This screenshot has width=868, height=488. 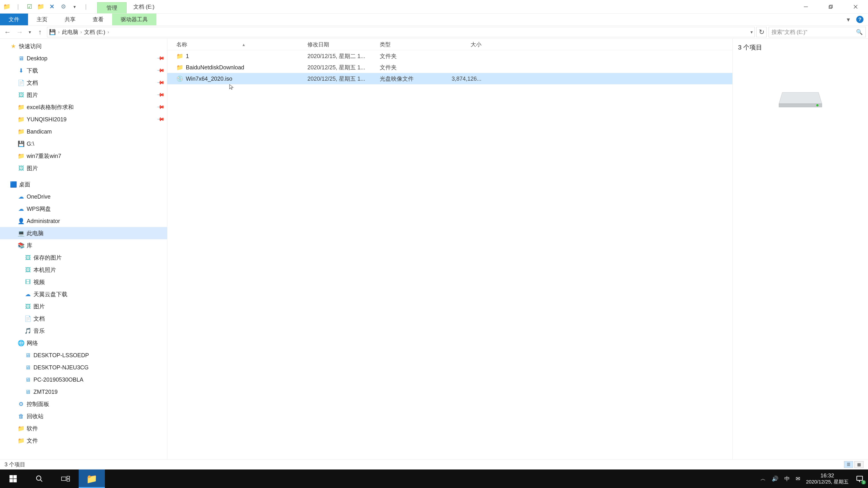 I want to click on tray-clock: 16:32 2020/12/25, 星期五, so click(x=827, y=479).